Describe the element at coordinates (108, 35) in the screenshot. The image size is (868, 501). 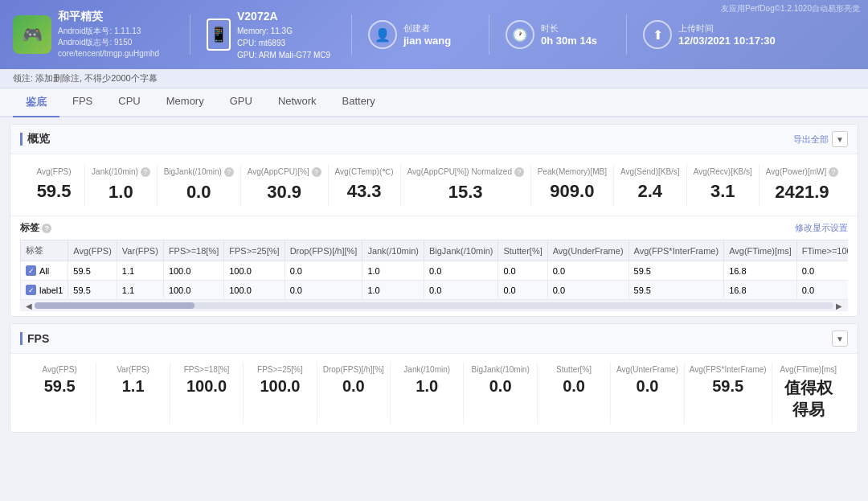
I see `app-details: 和平精英 Android版本号: 1.11.13 Android版志号: 915…` at that location.